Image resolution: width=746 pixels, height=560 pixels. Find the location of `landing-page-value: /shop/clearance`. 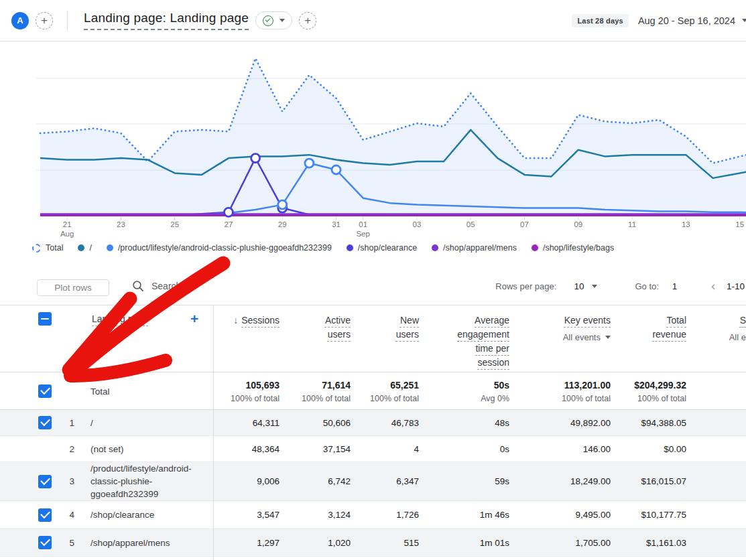

landing-page-value: /shop/clearance is located at coordinates (148, 514).